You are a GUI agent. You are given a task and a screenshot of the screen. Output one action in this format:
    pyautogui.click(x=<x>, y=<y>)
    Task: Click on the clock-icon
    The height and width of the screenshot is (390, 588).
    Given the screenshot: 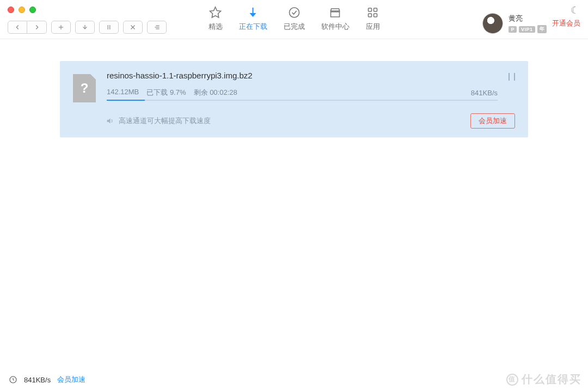 What is the action you would take?
    pyautogui.click(x=13, y=380)
    